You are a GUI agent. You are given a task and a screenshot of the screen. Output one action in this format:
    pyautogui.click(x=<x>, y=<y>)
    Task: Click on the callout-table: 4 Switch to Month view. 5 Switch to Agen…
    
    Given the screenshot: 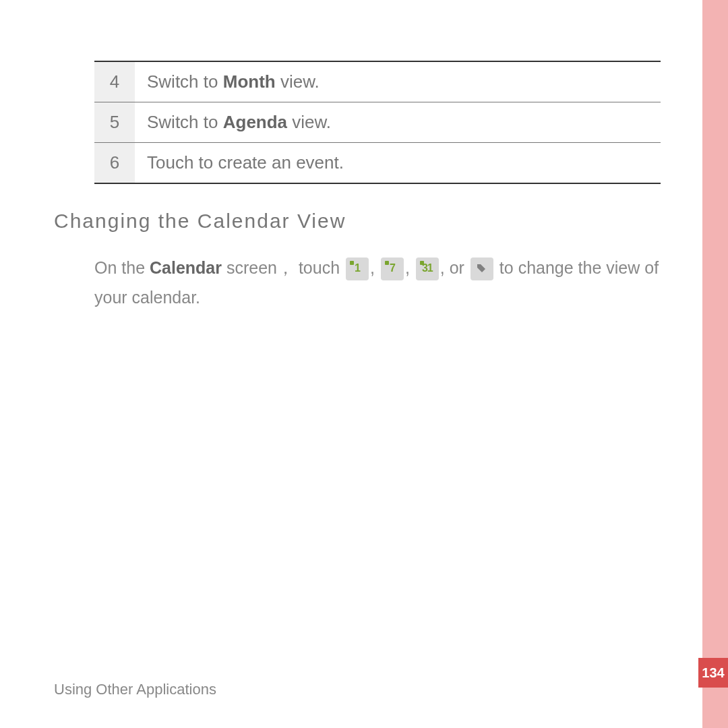 What is the action you would take?
    pyautogui.click(x=377, y=123)
    